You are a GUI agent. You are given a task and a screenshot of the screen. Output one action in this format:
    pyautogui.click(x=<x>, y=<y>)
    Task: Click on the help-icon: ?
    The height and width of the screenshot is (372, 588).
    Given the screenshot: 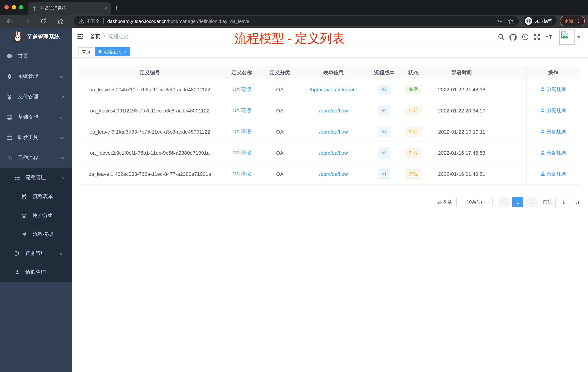 What is the action you would take?
    pyautogui.click(x=525, y=37)
    